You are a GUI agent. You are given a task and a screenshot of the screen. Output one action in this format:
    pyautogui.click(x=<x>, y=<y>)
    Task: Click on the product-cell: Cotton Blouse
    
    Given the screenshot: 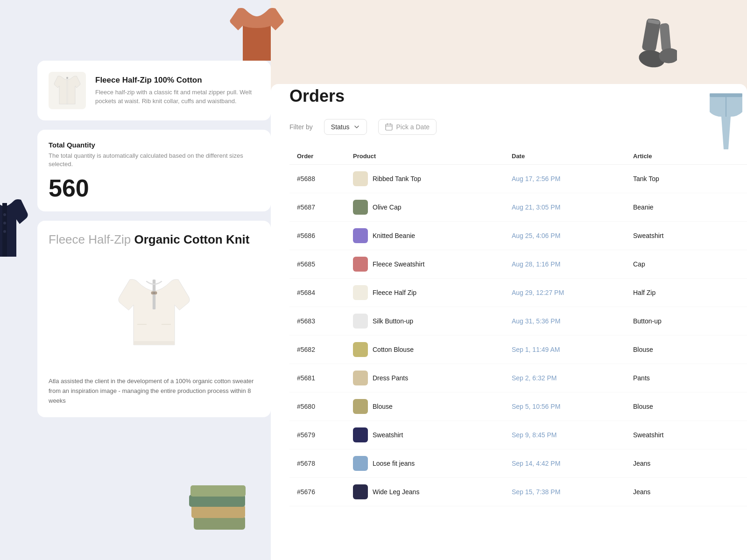 What is the action you would take?
    pyautogui.click(x=425, y=350)
    